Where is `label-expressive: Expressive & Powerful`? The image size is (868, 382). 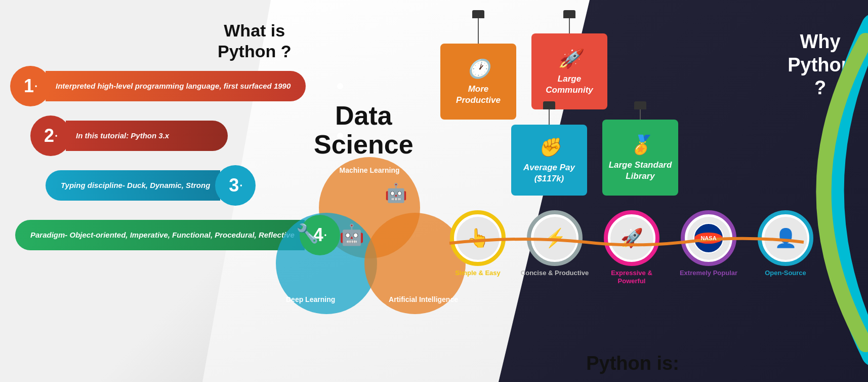
label-expressive: Expressive & Powerful is located at coordinates (632, 277).